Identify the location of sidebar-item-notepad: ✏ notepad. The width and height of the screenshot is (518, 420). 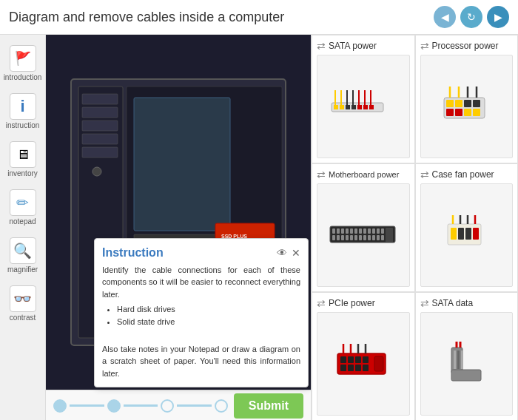
(22, 207).